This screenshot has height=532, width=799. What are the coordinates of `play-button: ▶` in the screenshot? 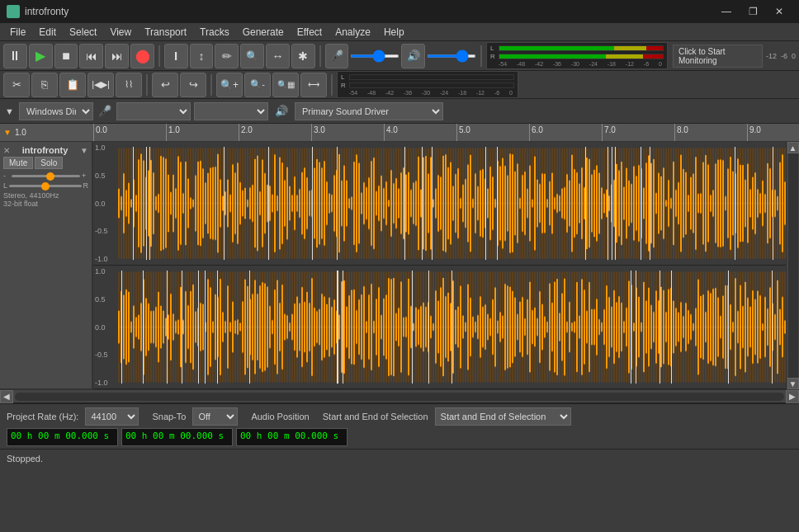 It's located at (41, 56).